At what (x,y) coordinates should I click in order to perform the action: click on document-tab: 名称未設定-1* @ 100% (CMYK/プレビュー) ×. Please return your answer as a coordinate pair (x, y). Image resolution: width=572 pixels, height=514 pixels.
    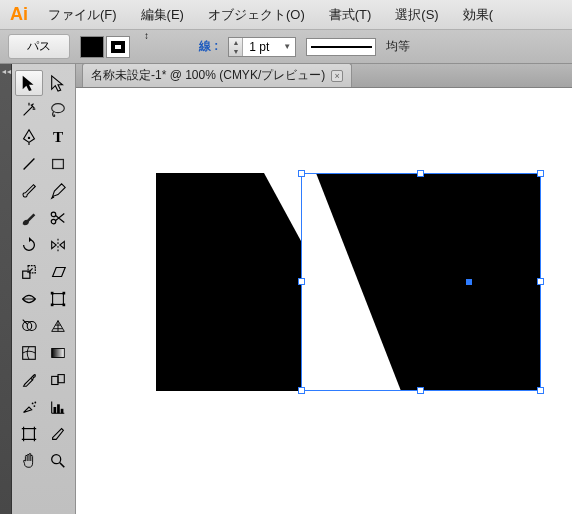
    Looking at the image, I should click on (217, 75).